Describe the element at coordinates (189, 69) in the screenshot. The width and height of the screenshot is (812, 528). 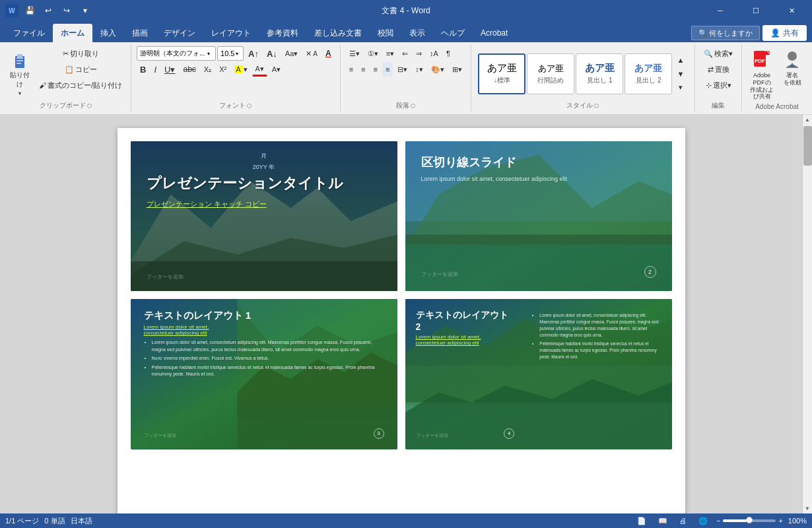
I see `strikethrough-button: abc` at that location.